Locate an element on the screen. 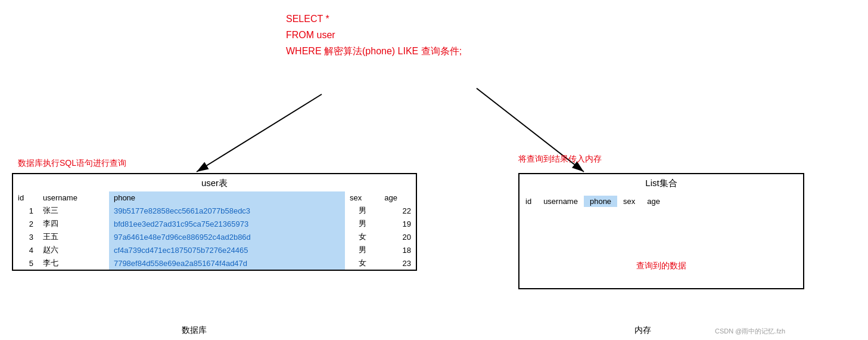 The height and width of the screenshot is (340, 868). label-db-execute: 数据库执行SQL语句进行查询 is located at coordinates (72, 163).